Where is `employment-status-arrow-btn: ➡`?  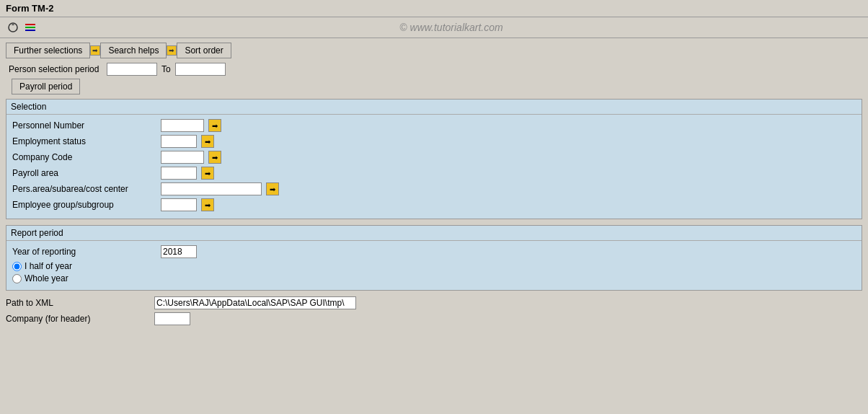 employment-status-arrow-btn: ➡ is located at coordinates (208, 141).